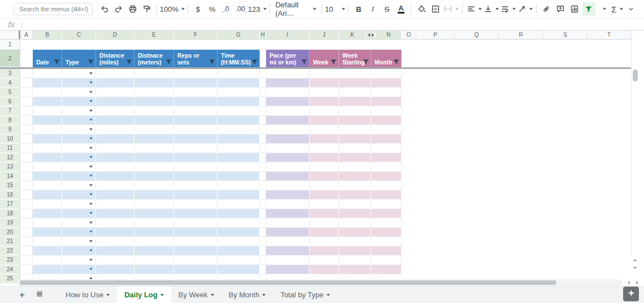 The width and height of the screenshot is (644, 303). Describe the element at coordinates (132, 9) in the screenshot. I see `print-button` at that location.